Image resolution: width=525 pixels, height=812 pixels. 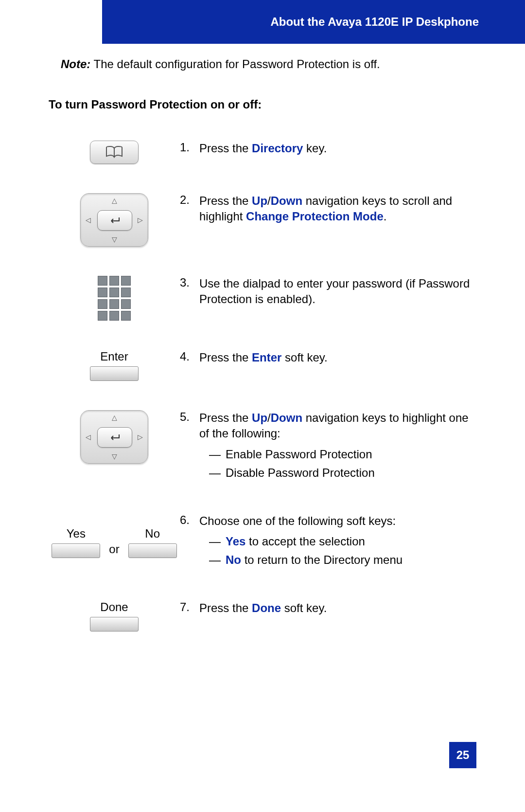 What do you see at coordinates (76, 64) in the screenshot?
I see `note-label: Note:` at bounding box center [76, 64].